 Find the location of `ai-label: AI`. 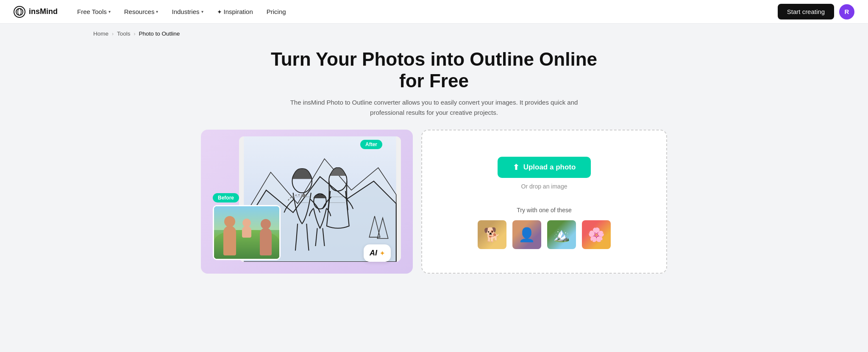

ai-label: AI is located at coordinates (373, 253).